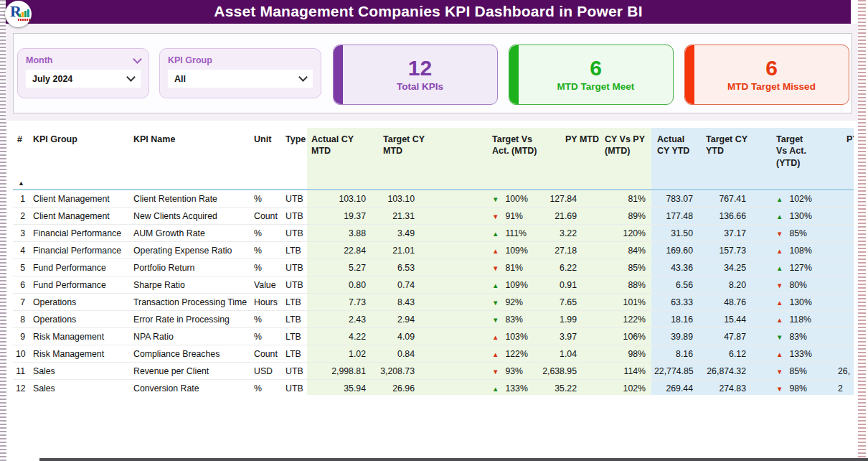  What do you see at coordinates (420, 68) in the screenshot?
I see `total-kpis-value: 12` at bounding box center [420, 68].